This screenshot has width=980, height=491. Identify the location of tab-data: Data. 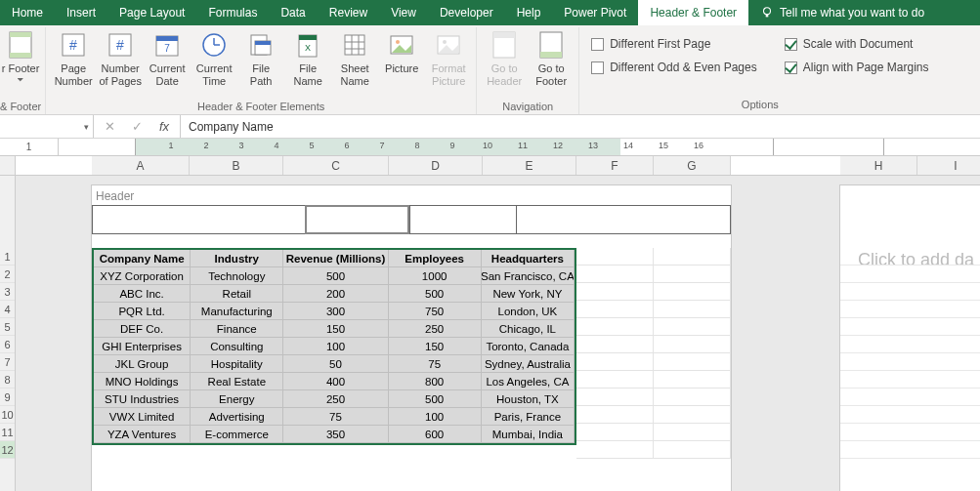
(293, 13).